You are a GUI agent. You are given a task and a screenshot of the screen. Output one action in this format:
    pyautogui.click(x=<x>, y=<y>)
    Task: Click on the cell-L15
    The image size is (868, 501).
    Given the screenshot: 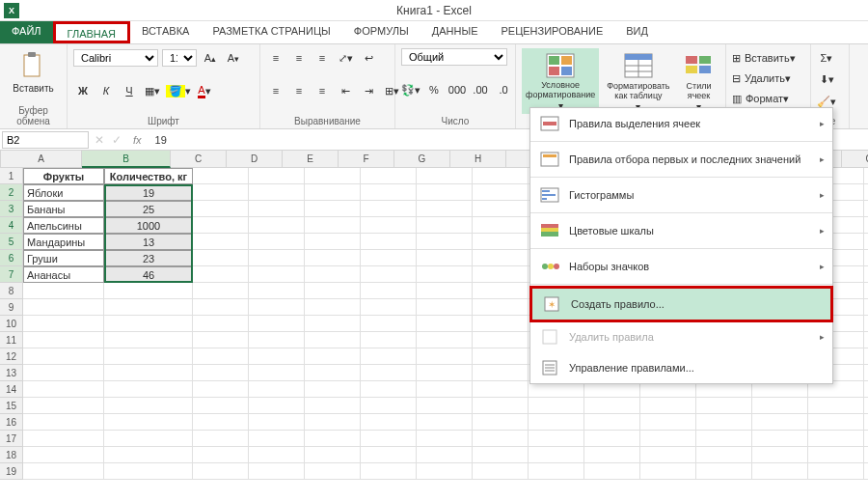 What is the action you would take?
    pyautogui.click(x=724, y=405)
    